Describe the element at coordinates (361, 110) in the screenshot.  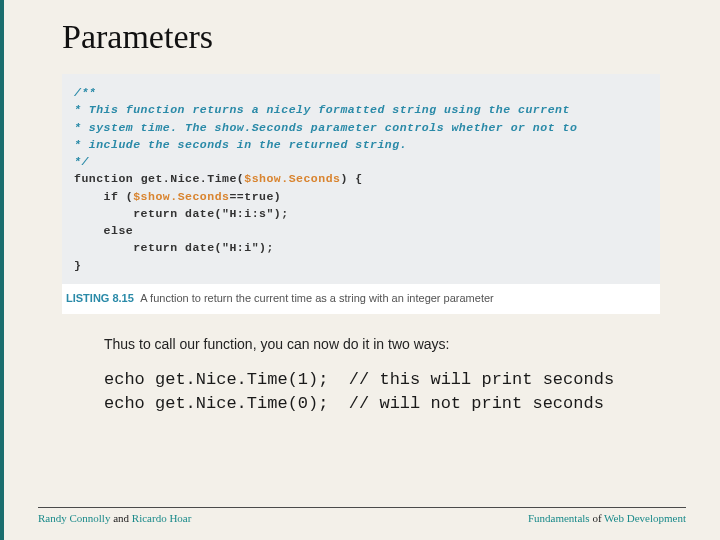
I see `doc-line: * This function returns a nicely formatt…` at that location.